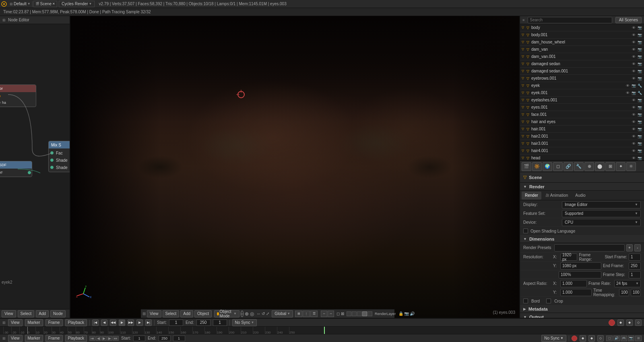  I want to click on sync-dropdown: No Sync ▼, so click(245, 323).